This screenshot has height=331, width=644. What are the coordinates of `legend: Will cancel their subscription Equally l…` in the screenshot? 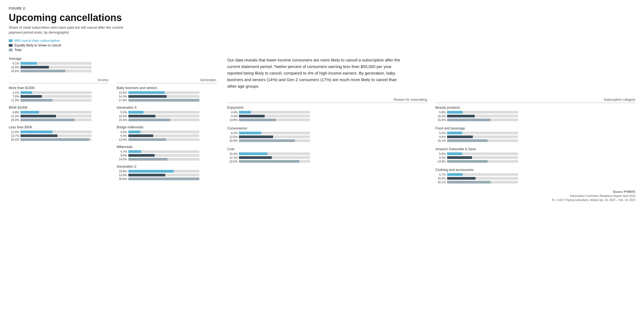 It's located at (322, 45).